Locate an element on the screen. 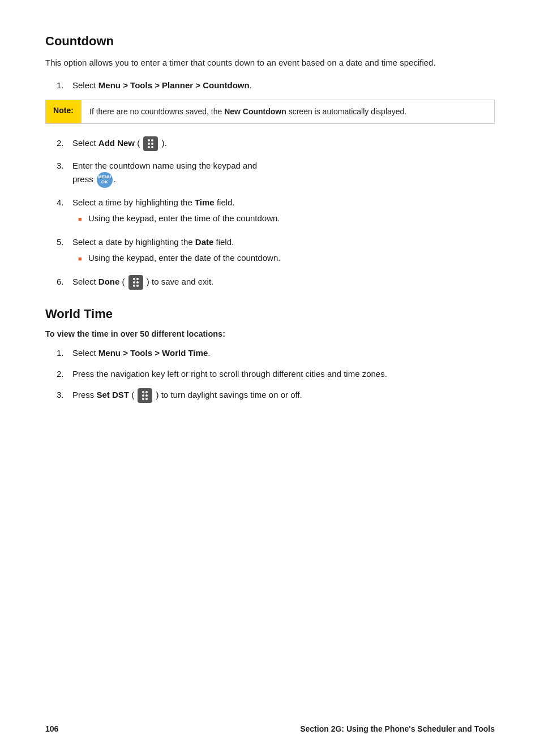 The height and width of the screenshot is (756, 540). wt-step-2: 2. Press the navigation key left or righ… is located at coordinates (276, 373).